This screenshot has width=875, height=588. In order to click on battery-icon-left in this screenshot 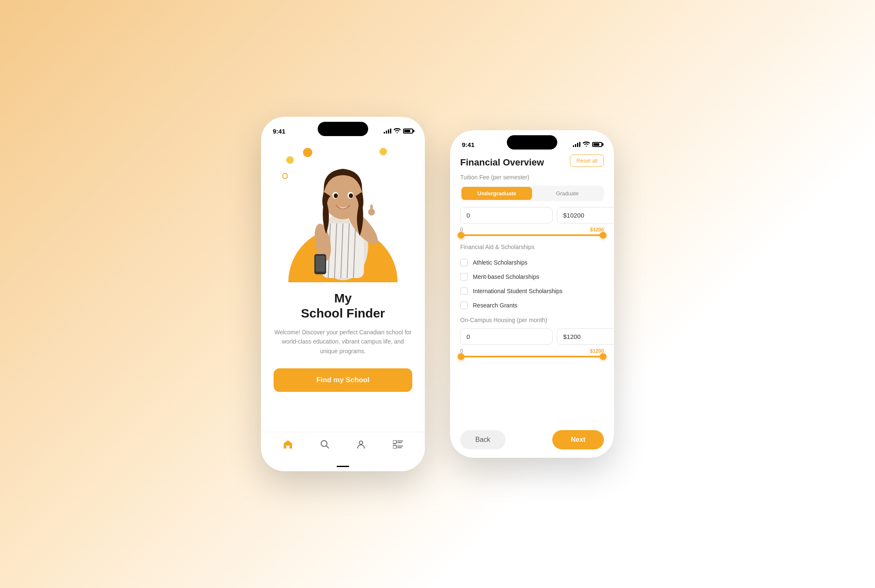, I will do `click(408, 131)`.